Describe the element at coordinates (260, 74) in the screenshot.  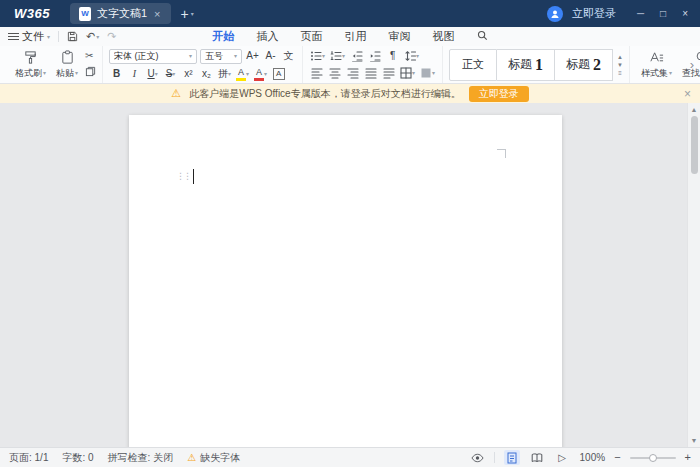
I see `font-color-button: A ▾` at that location.